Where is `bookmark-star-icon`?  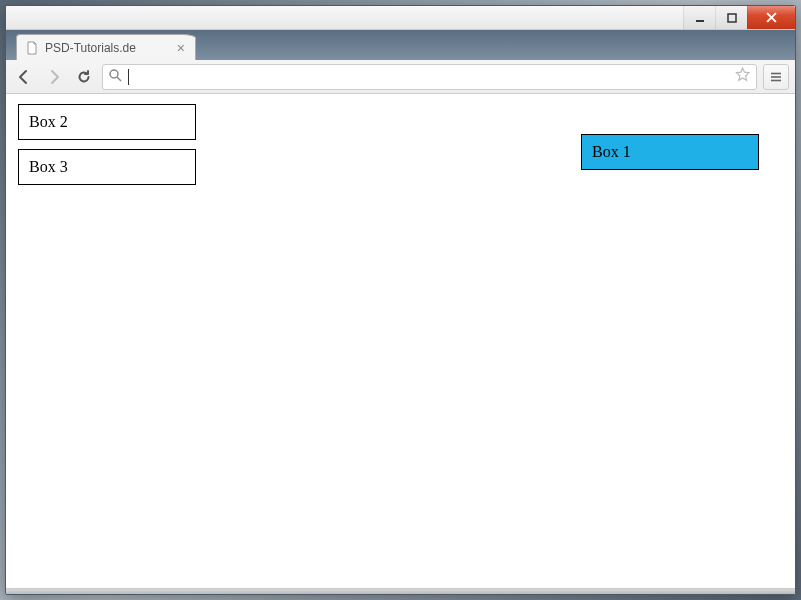 bookmark-star-icon is located at coordinates (742, 76).